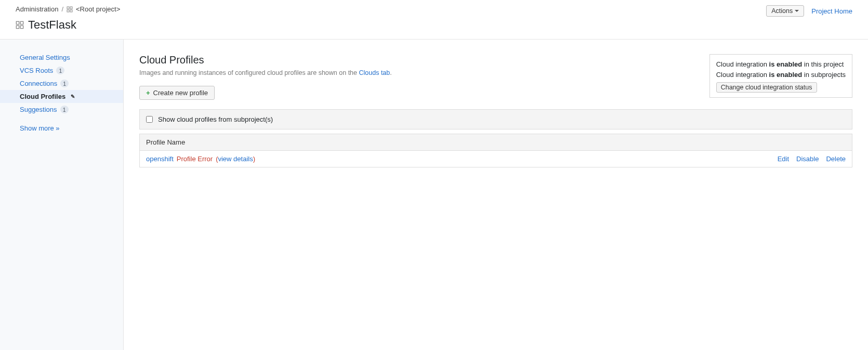  What do you see at coordinates (235, 159) in the screenshot?
I see `view-details-wrapper: (view details)` at bounding box center [235, 159].